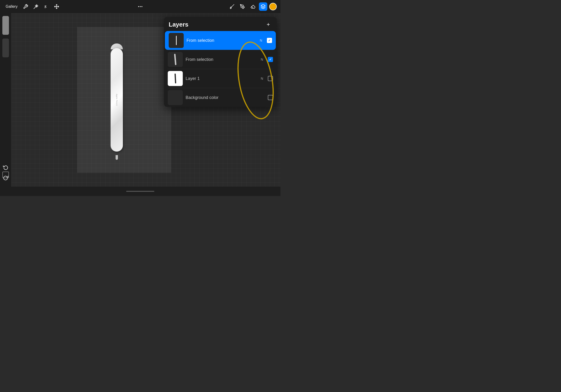 This screenshot has height=392, width=561. Describe the element at coordinates (252, 7) in the screenshot. I see `top-bar-right` at that location.